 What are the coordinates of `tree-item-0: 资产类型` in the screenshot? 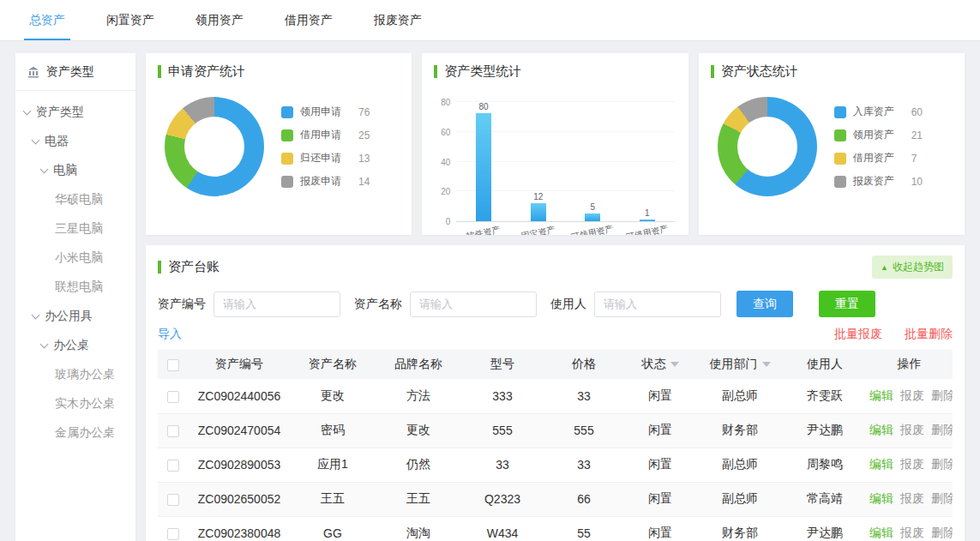 It's located at (75, 112).